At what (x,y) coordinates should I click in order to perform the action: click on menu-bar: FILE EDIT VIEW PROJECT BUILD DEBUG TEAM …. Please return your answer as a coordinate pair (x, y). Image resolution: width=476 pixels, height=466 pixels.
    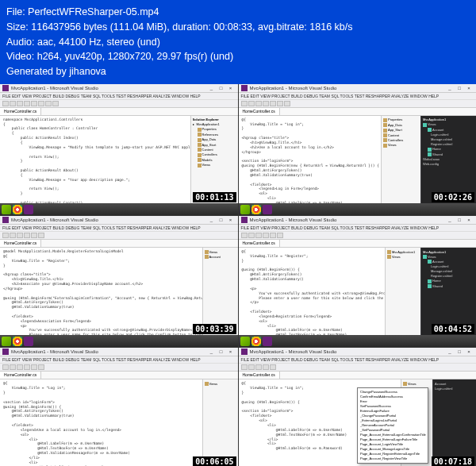
    Looking at the image, I should click on (119, 97).